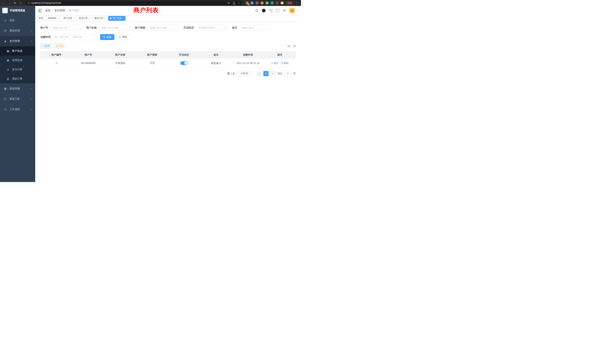 This screenshot has height=364, width=602. I want to click on sidebar-item-app-info: ▦ 应用信息, so click(18, 60).